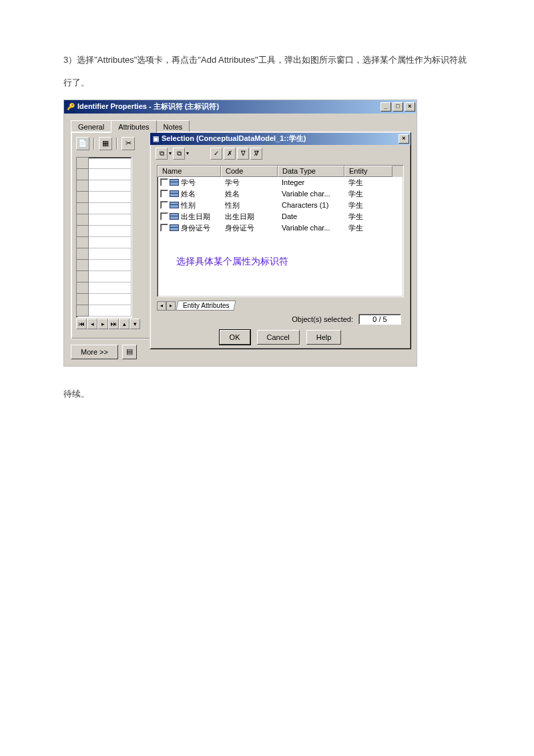 The width and height of the screenshot is (534, 756). What do you see at coordinates (148, 107) in the screenshot?
I see `window-title: Identifier Properties - 主标识符 (主标识符)` at bounding box center [148, 107].